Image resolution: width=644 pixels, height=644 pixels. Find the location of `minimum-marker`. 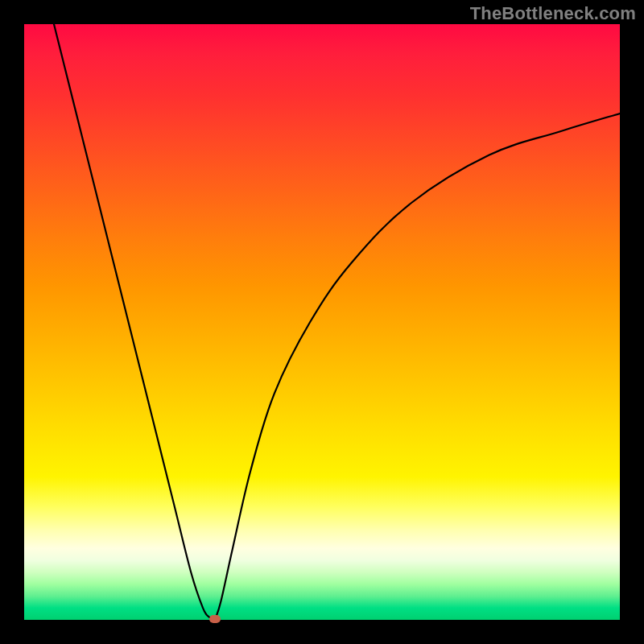

minimum-marker is located at coordinates (215, 619).